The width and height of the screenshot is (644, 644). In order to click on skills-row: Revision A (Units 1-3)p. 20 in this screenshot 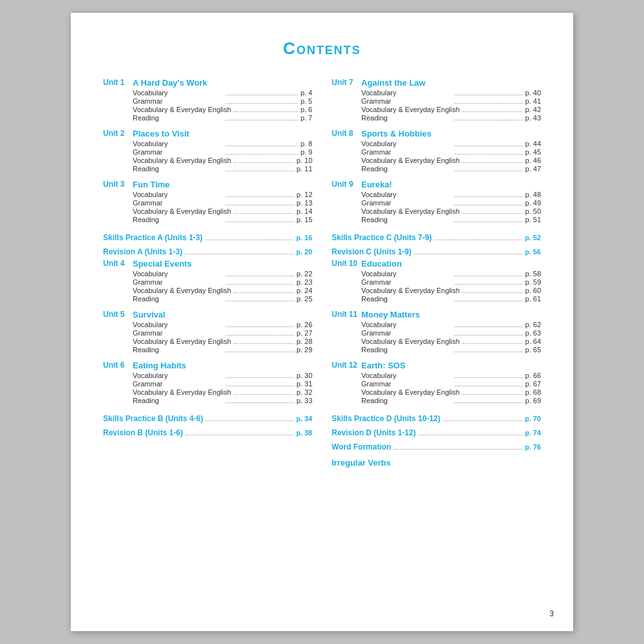, I will do `click(207, 252)`.